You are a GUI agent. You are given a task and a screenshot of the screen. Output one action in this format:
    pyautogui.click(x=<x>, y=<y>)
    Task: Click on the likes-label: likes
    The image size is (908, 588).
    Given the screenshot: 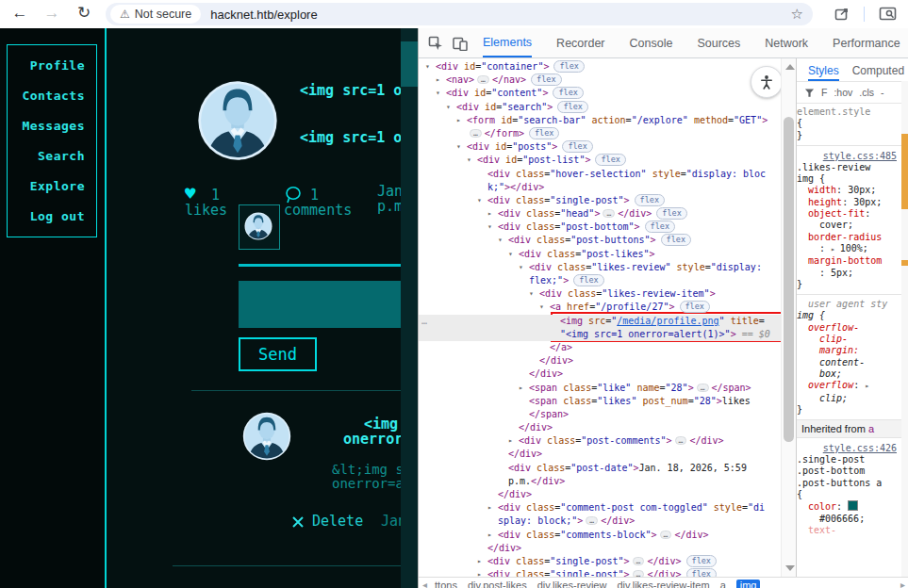 What is the action you would take?
    pyautogui.click(x=206, y=210)
    